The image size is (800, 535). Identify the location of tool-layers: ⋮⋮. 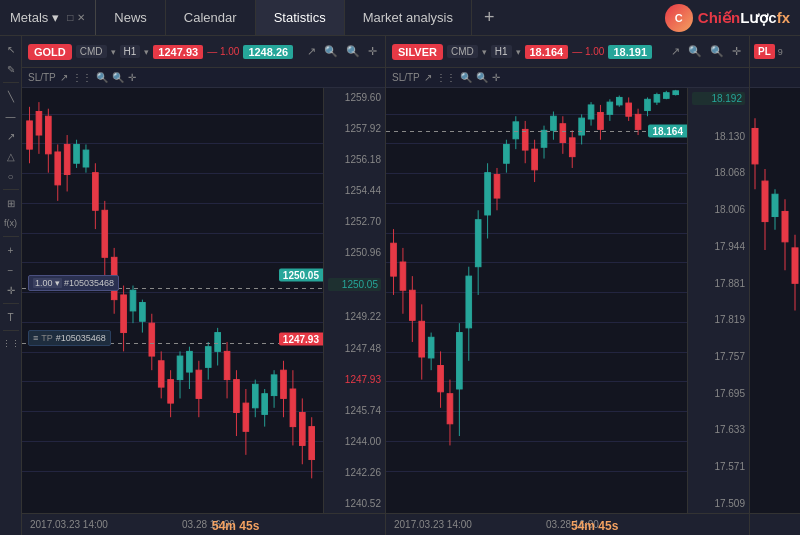
(11, 344).